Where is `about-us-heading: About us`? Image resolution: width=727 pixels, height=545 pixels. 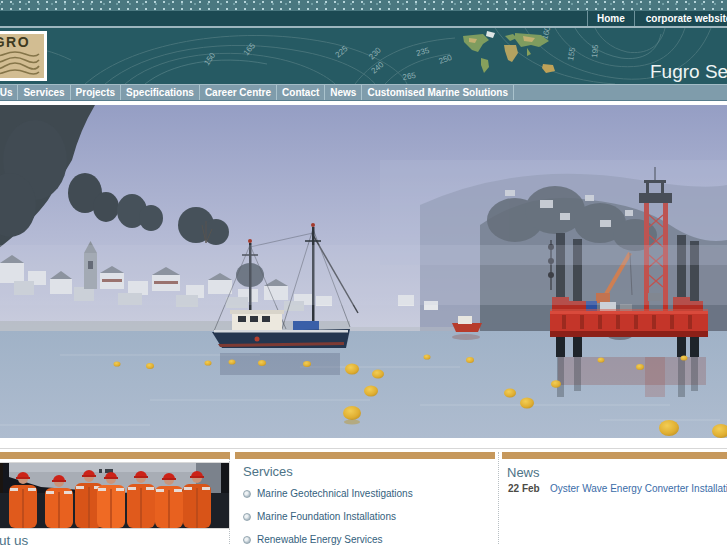
about-us-heading: About us is located at coordinates (115, 539).